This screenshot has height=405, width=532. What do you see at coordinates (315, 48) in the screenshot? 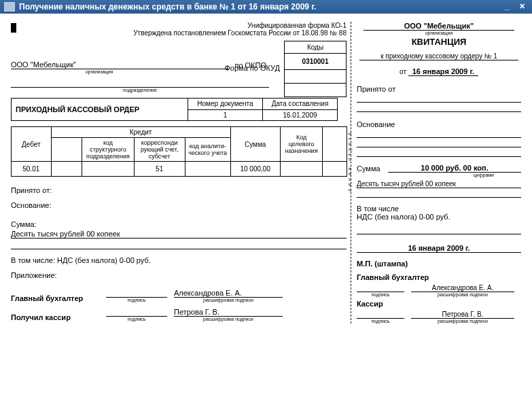
I see `kody-header: Коды` at bounding box center [315, 48].